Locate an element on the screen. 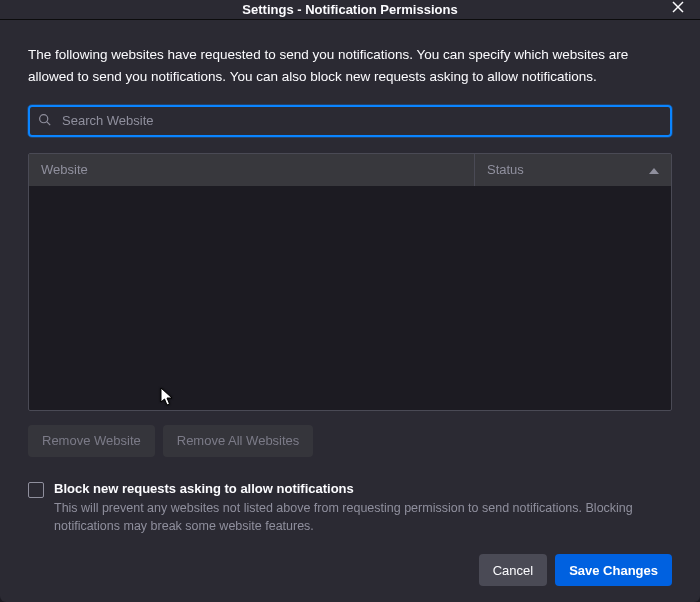 The height and width of the screenshot is (602, 700). dialog-title: Settings - Notification Permissions is located at coordinates (350, 10).